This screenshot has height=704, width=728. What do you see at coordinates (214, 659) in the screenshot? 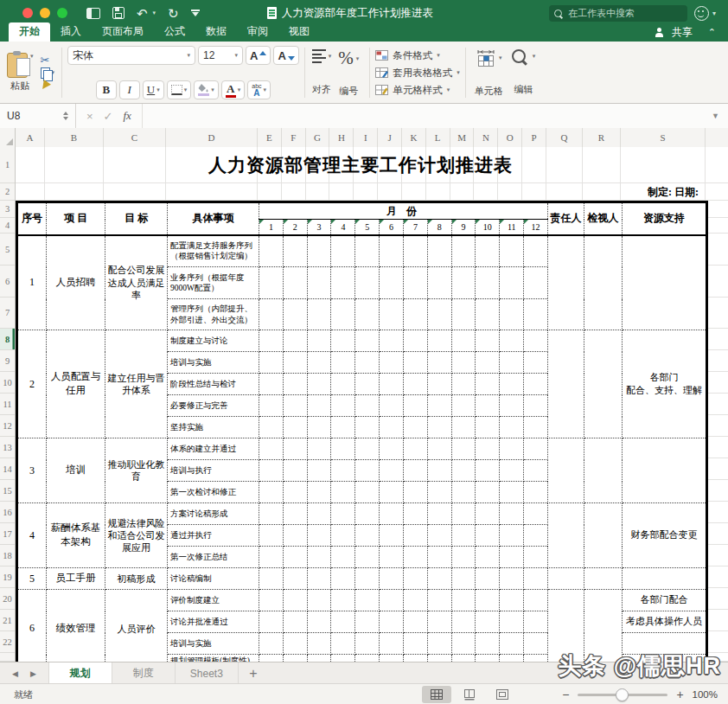
I see `task-name-cell: 规划管理模板(制度性)` at bounding box center [214, 659].